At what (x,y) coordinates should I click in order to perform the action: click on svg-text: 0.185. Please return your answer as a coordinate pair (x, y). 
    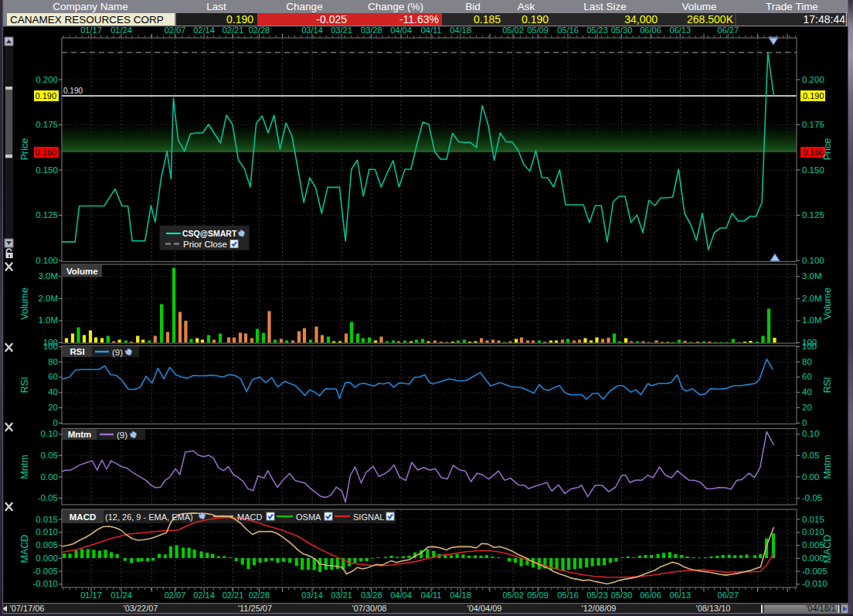
    Looking at the image, I should click on (487, 19).